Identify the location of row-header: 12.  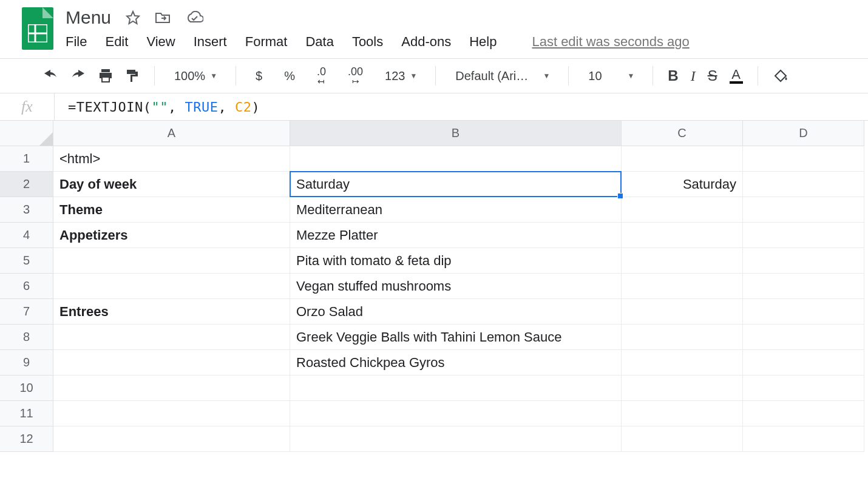
(27, 439).